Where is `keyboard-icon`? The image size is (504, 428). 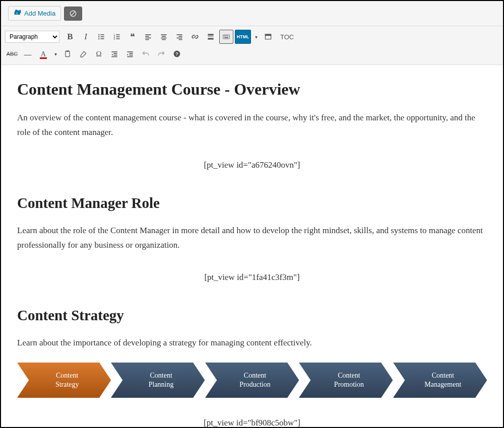 keyboard-icon is located at coordinates (226, 37).